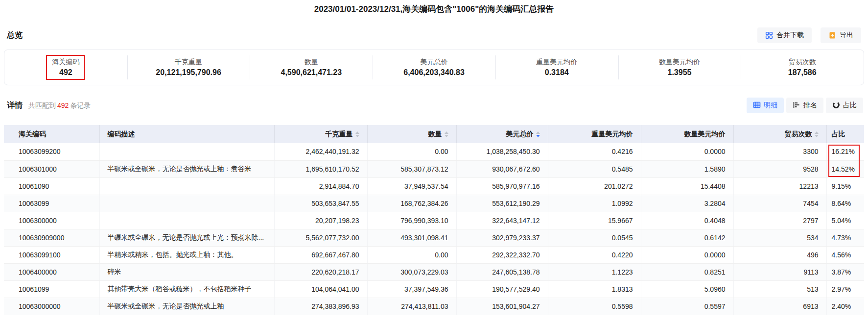  What do you see at coordinates (757, 106) in the screenshot?
I see `table-icon` at bounding box center [757, 106].